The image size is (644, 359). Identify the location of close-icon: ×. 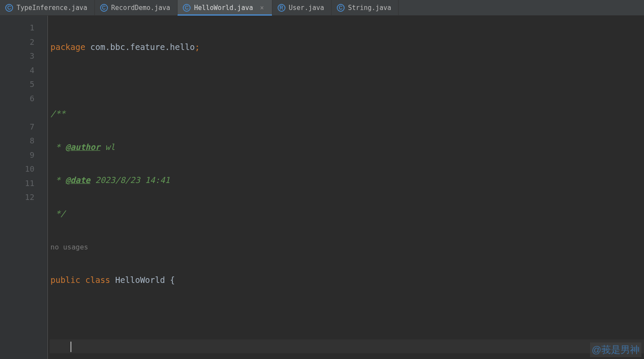
(262, 8).